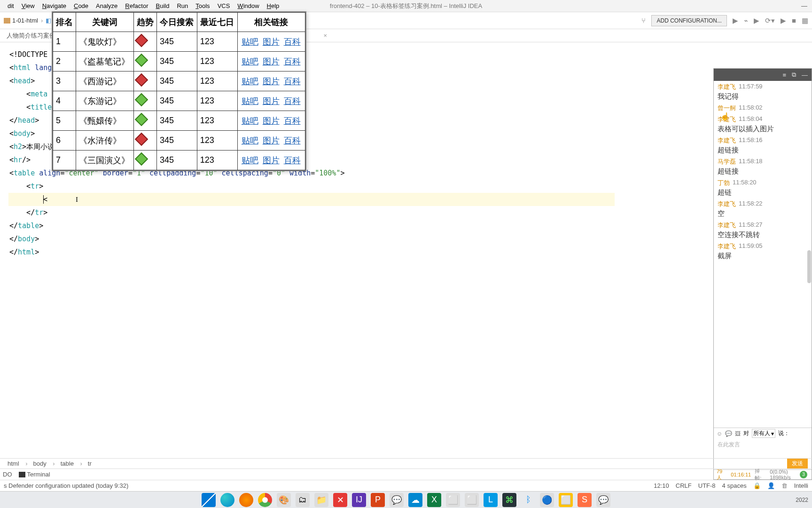 The width and height of the screenshot is (812, 508). What do you see at coordinates (265, 500) in the screenshot?
I see `chrome-icon` at bounding box center [265, 500].